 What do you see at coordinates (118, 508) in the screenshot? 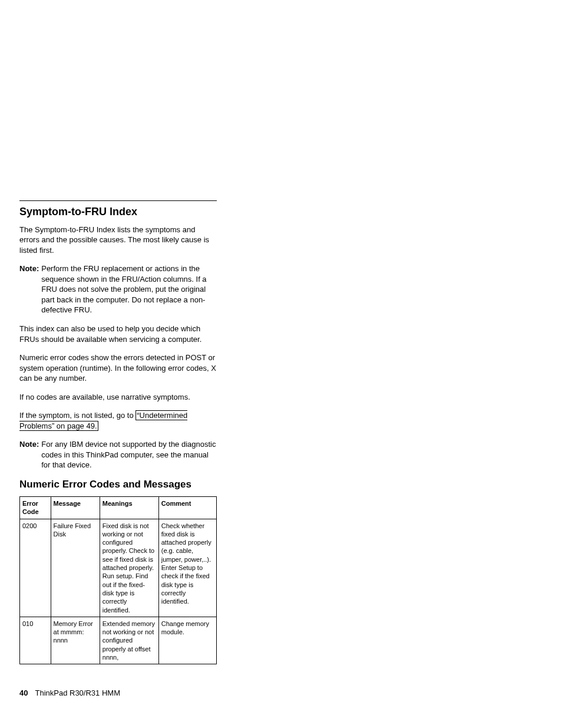
I see `table-header-row: Error Code Message Meanings Comment` at bounding box center [118, 508].